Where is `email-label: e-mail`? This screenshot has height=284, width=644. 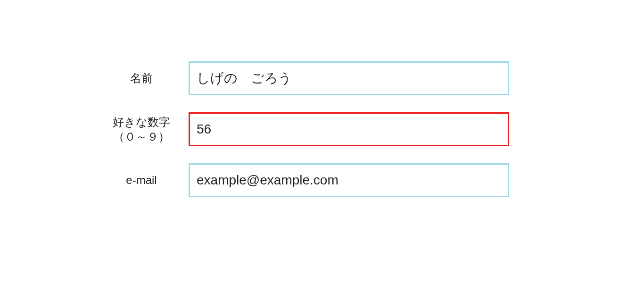 email-label: e-mail is located at coordinates (141, 180).